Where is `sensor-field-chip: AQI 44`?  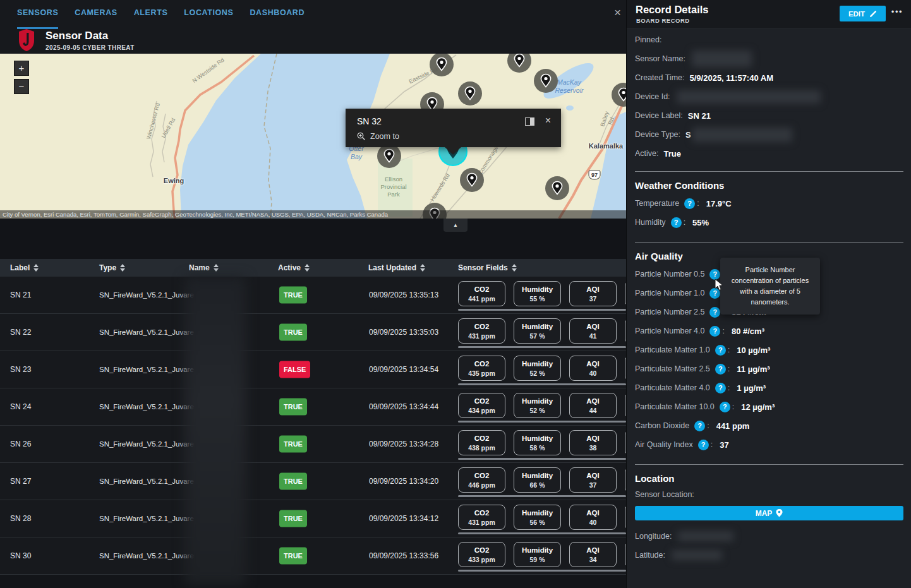
sensor-field-chip: AQI 44 is located at coordinates (593, 405).